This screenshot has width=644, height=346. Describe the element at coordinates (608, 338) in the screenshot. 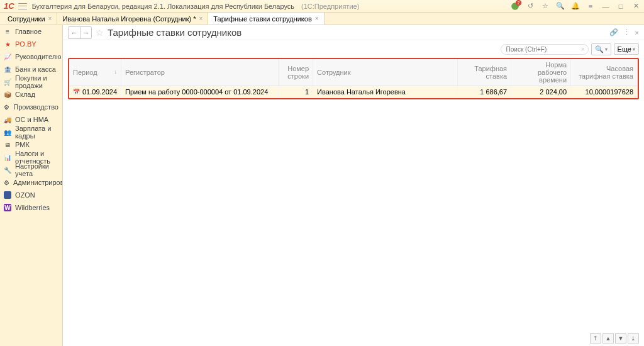

I see `scroll-up-icon: ▲` at that location.